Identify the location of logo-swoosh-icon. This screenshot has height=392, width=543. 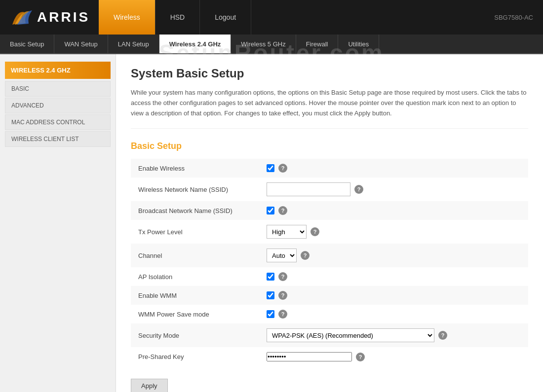
(22, 17).